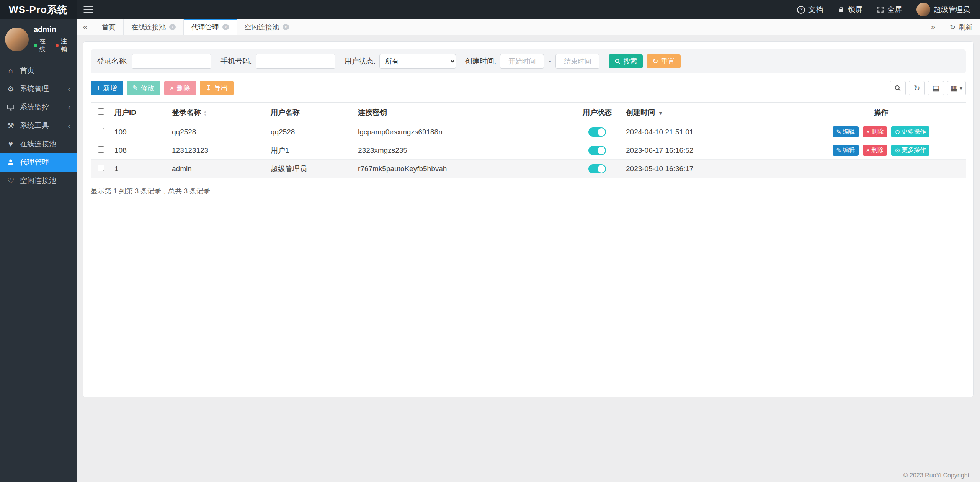  Describe the element at coordinates (139, 113) in the screenshot. I see `column-header-user-id: 用户ID` at that location.